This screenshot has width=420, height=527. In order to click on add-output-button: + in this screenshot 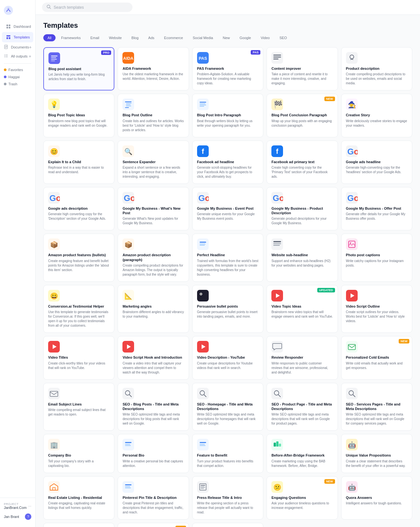, I will do `click(30, 56)`.